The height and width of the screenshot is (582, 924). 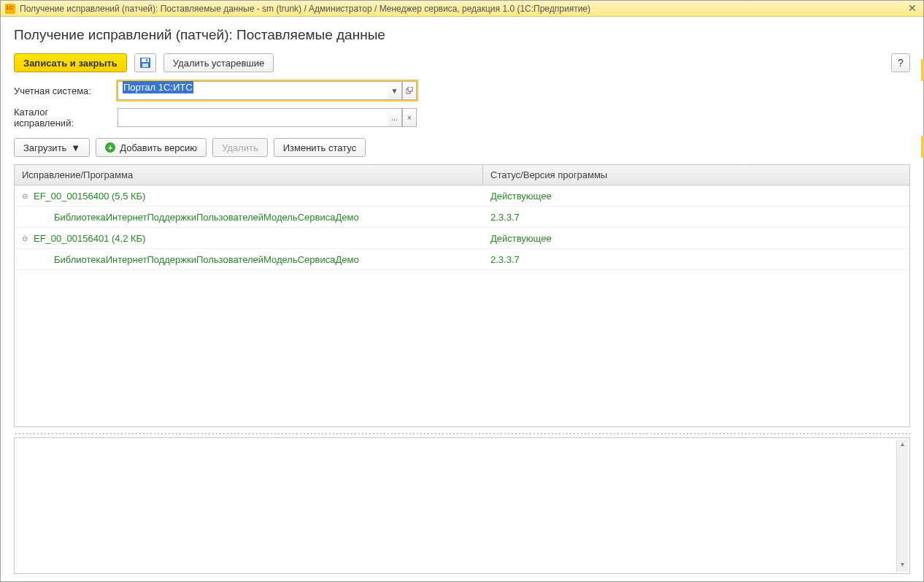 I want to click on clear-icon: ×, so click(x=409, y=118).